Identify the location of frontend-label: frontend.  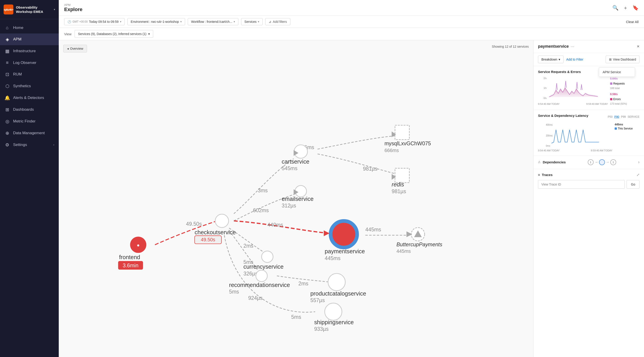
(130, 257).